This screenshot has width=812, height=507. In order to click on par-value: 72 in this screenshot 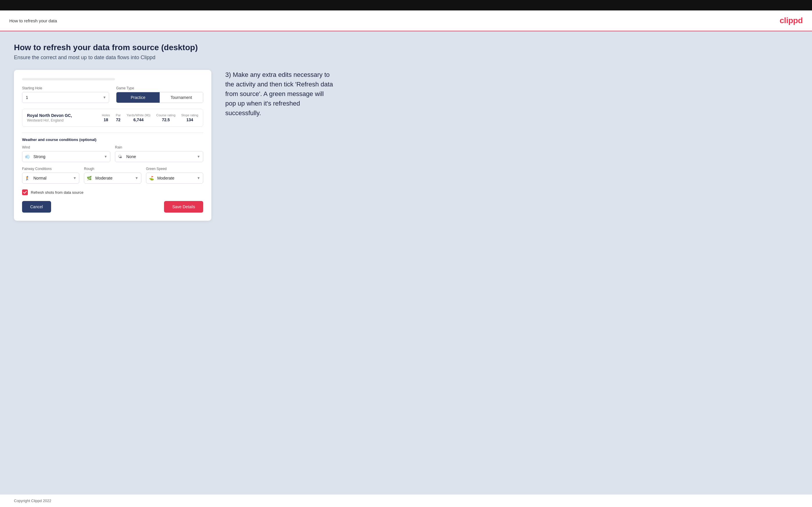, I will do `click(118, 120)`.